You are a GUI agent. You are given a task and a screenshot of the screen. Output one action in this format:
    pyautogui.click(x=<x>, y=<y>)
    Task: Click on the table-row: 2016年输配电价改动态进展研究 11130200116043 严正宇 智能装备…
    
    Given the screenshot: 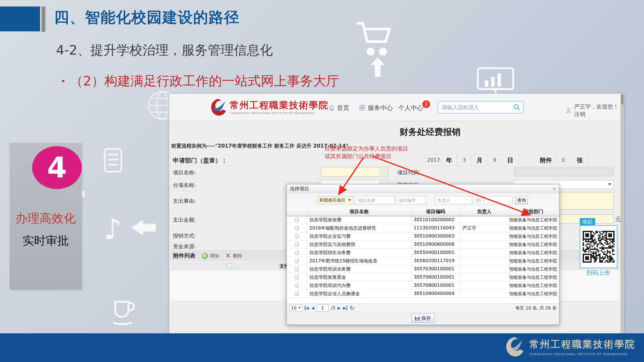 What is the action you would take?
    pyautogui.click(x=423, y=228)
    